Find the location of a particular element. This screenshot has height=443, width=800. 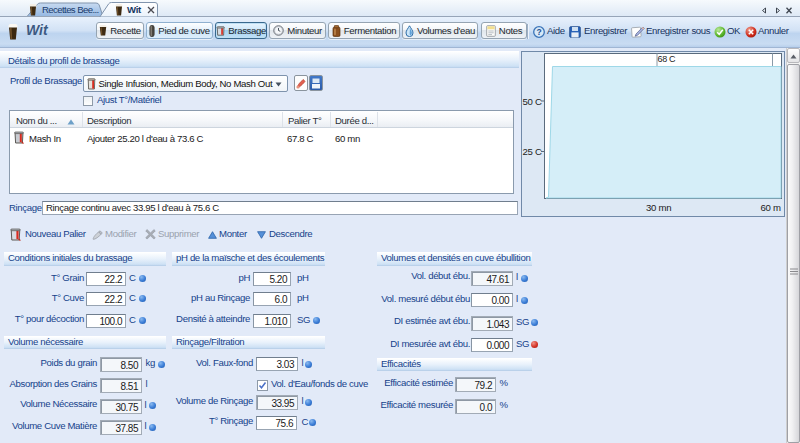

svg-text: 25 C is located at coordinates (532, 152).